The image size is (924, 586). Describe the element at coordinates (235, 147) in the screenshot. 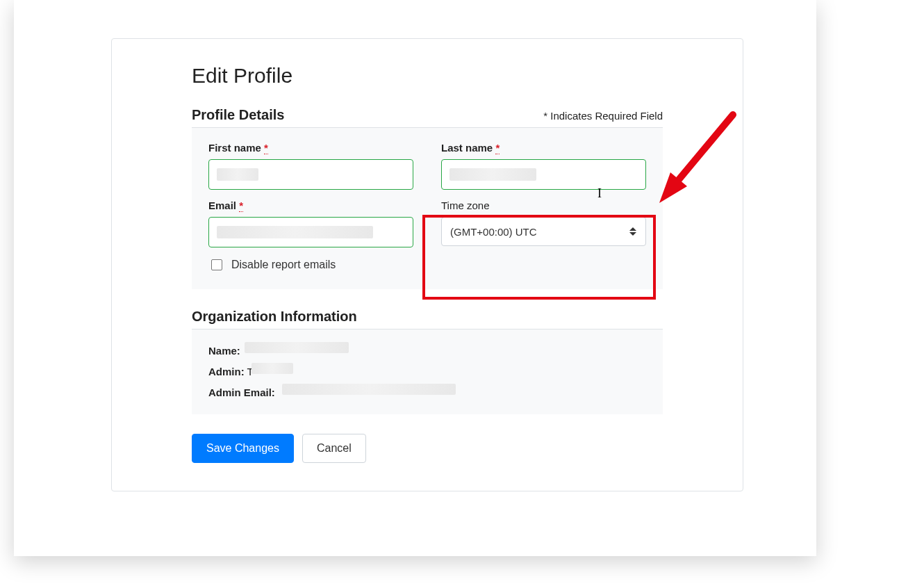

I see `first-name-label-text: First name` at that location.